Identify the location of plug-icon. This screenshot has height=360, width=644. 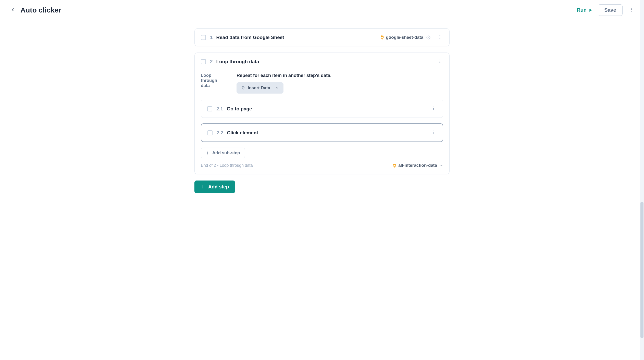
(382, 37).